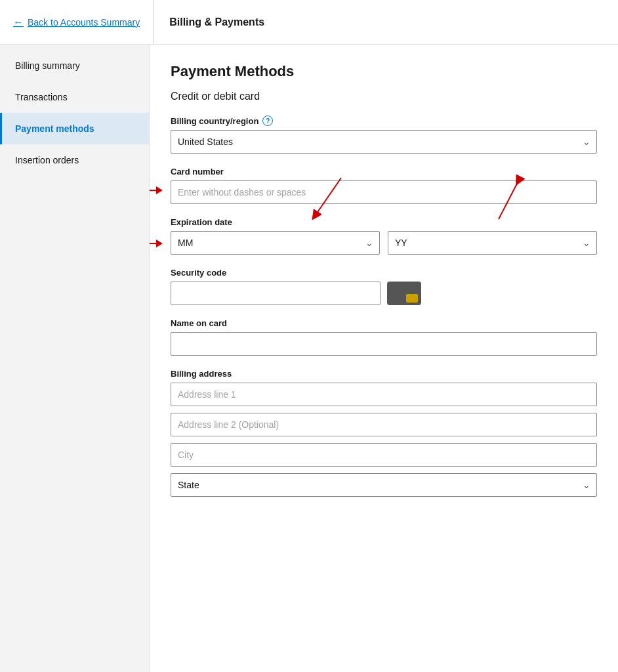 The image size is (618, 672). I want to click on name-on-card-label: Name on card, so click(384, 323).